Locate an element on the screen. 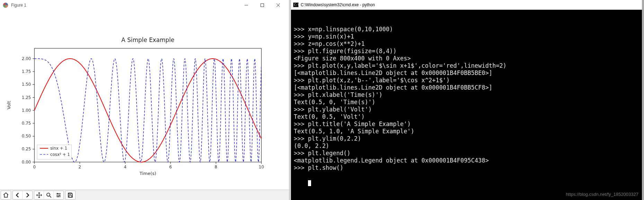  back-icon is located at coordinates (18, 195).